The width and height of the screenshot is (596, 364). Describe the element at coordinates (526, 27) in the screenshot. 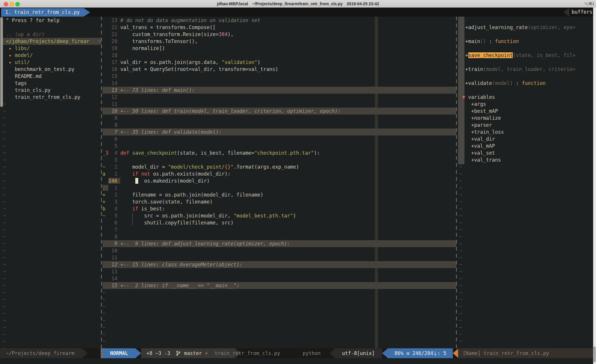

I see `tag-adjust-learning-rate: +adjust_learning_rate(optimizer, epo>` at that location.